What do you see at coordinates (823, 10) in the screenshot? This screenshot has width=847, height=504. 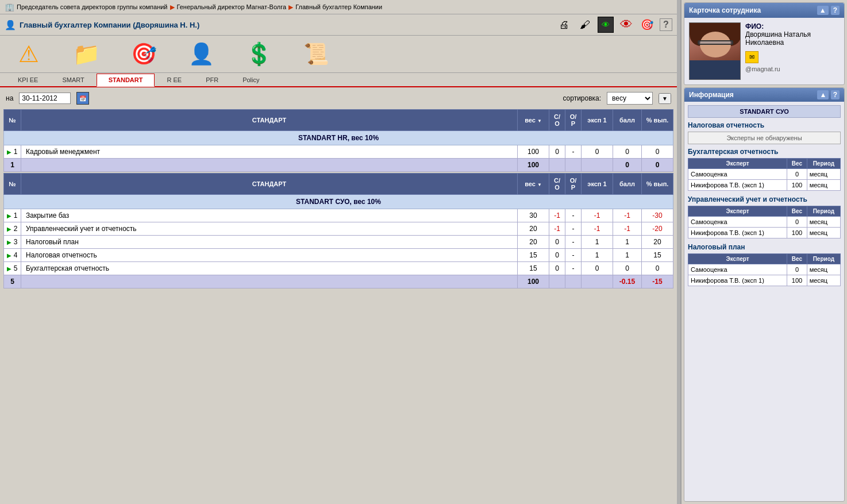 I see `card-collapse-button: ▲` at bounding box center [823, 10].